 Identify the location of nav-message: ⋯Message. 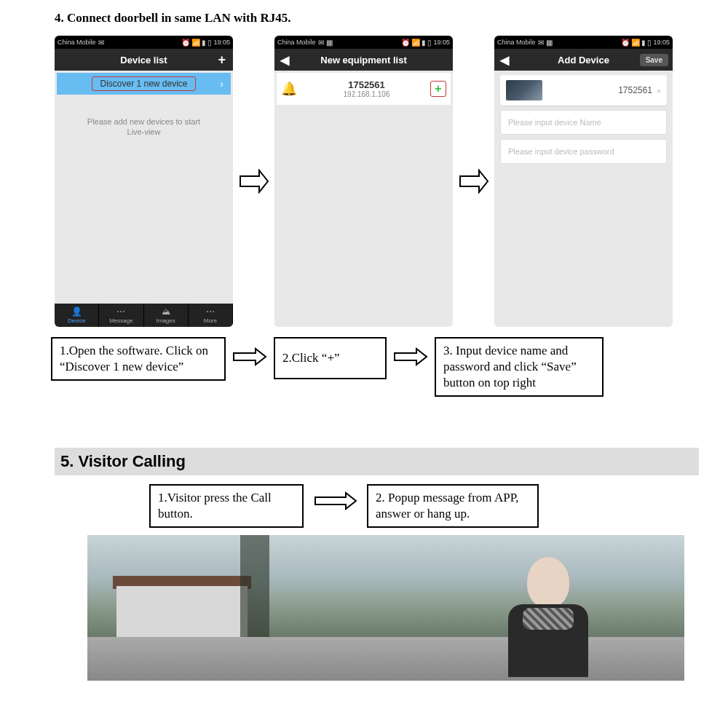
(121, 315).